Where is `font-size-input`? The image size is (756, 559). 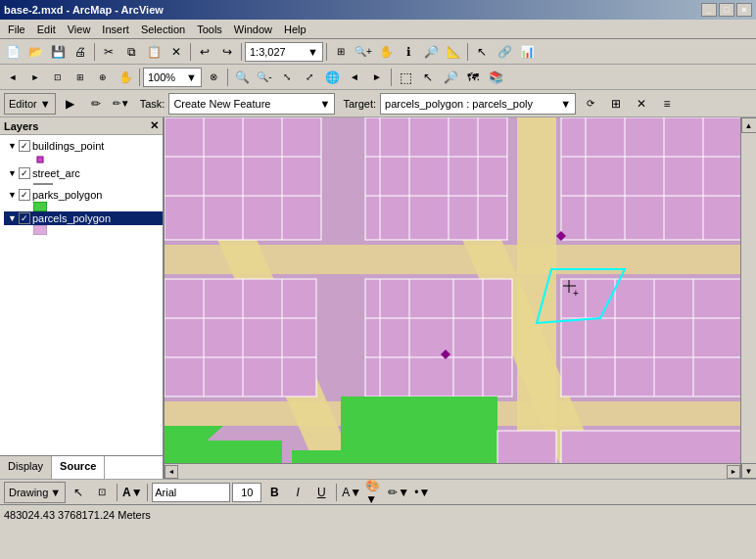
font-size-input is located at coordinates (247, 492).